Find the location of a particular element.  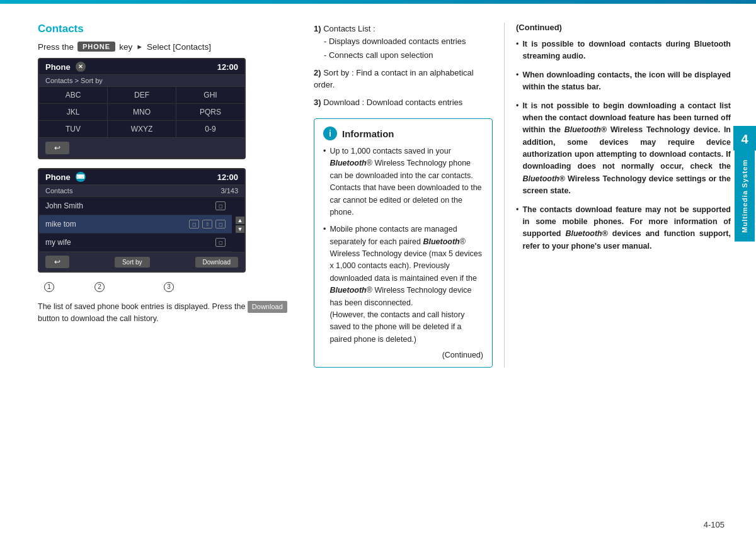

grid-wxyz: WXYZ is located at coordinates (142, 129).